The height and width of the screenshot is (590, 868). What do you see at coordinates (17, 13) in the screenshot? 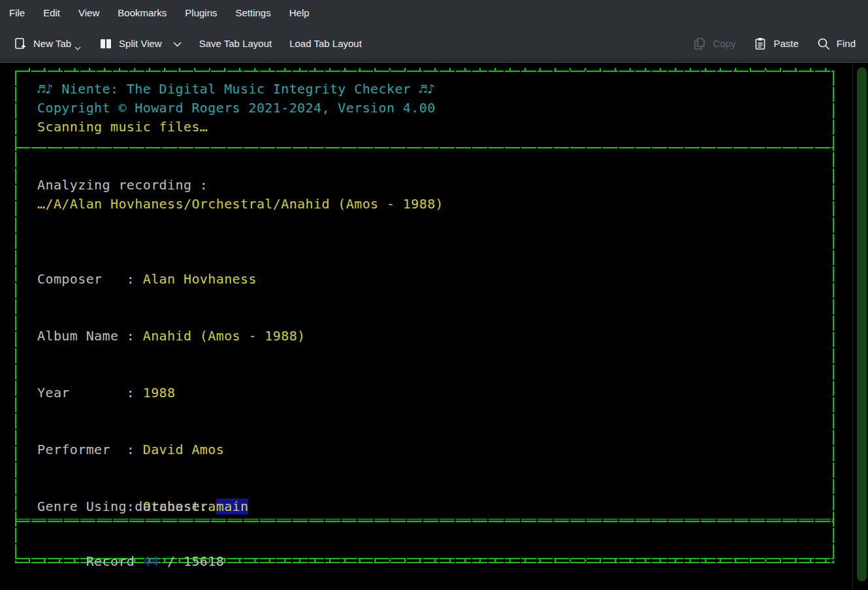
I see `menu-file: File` at bounding box center [17, 13].